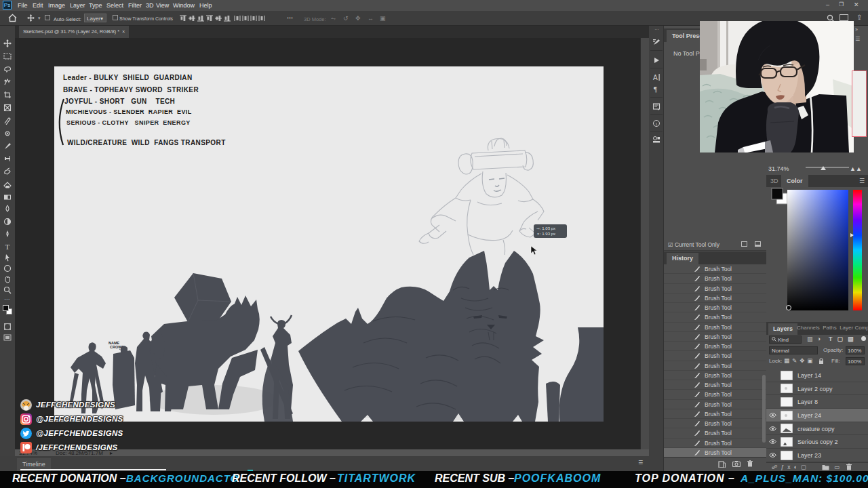  I want to click on svg-text: ⌅: 1.93 px, so click(546, 234).